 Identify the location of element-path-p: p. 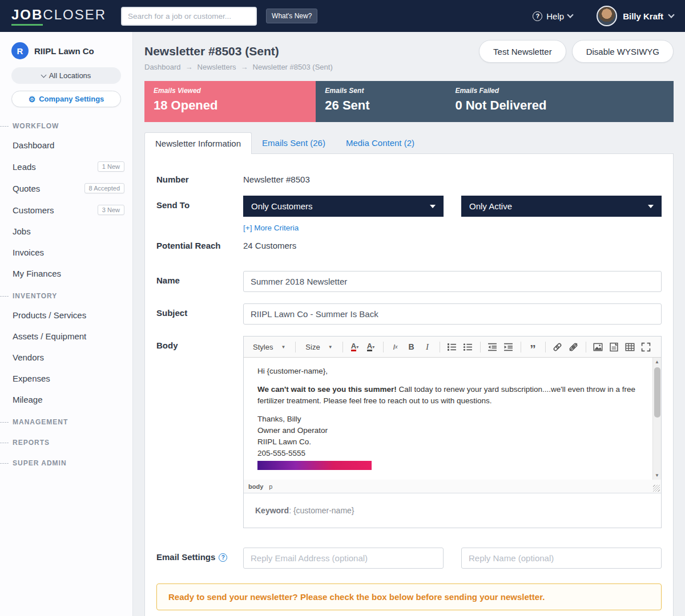
(271, 487).